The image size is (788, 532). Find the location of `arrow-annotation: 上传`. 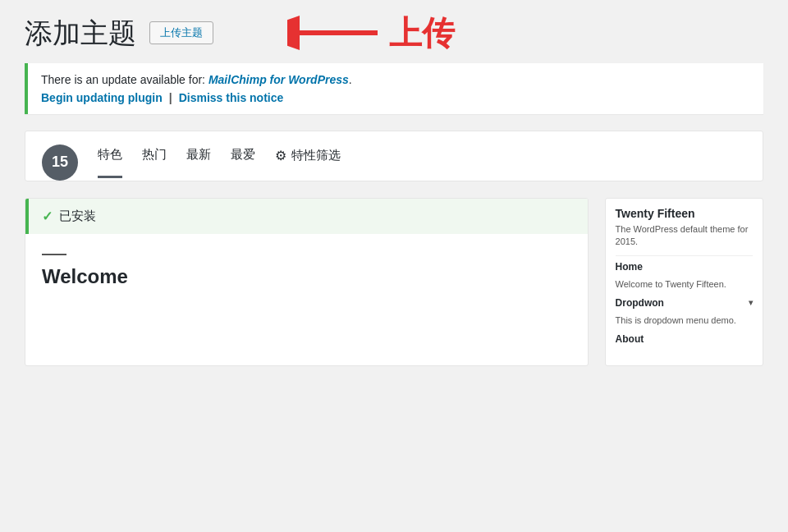

arrow-annotation: 上传 is located at coordinates (371, 33).